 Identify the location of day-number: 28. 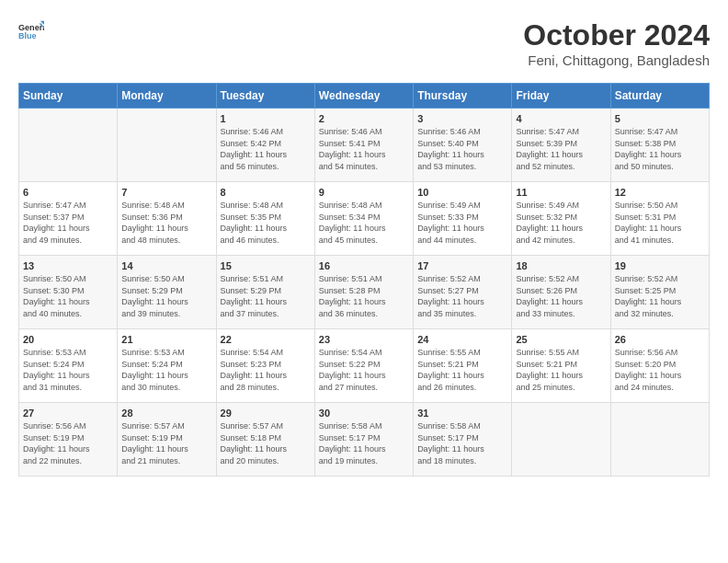
(166, 413).